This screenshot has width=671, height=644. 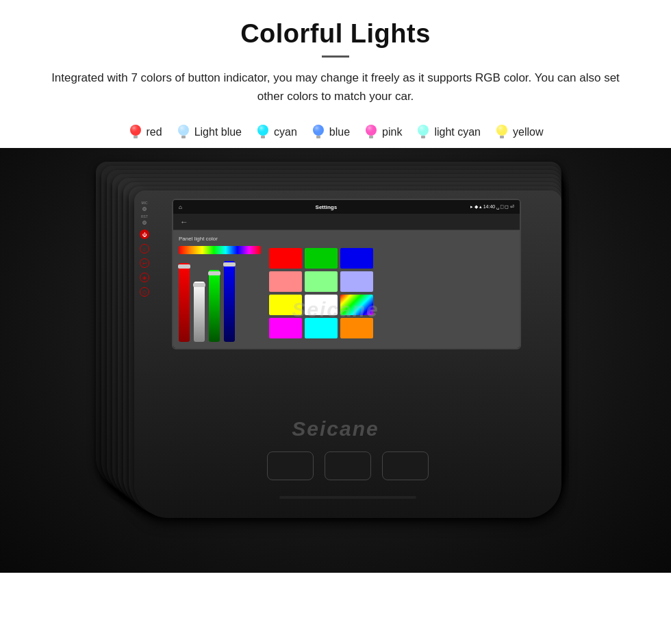 I want to click on red-bulb-icon, so click(x=136, y=132).